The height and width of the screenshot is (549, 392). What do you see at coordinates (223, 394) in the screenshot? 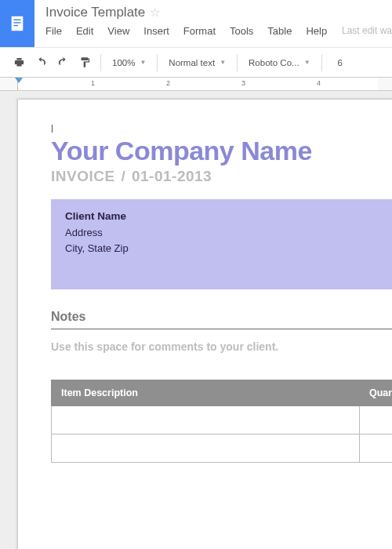
I see `table-header-row: Item Description Quantit` at bounding box center [223, 394].